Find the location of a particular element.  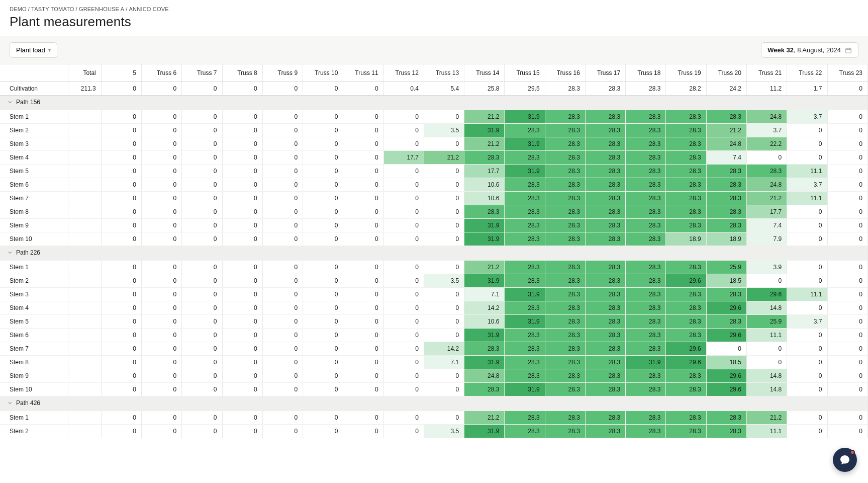

stem-row: Stem 600000000031.928.328.328.328.328.32… is located at coordinates (434, 335).